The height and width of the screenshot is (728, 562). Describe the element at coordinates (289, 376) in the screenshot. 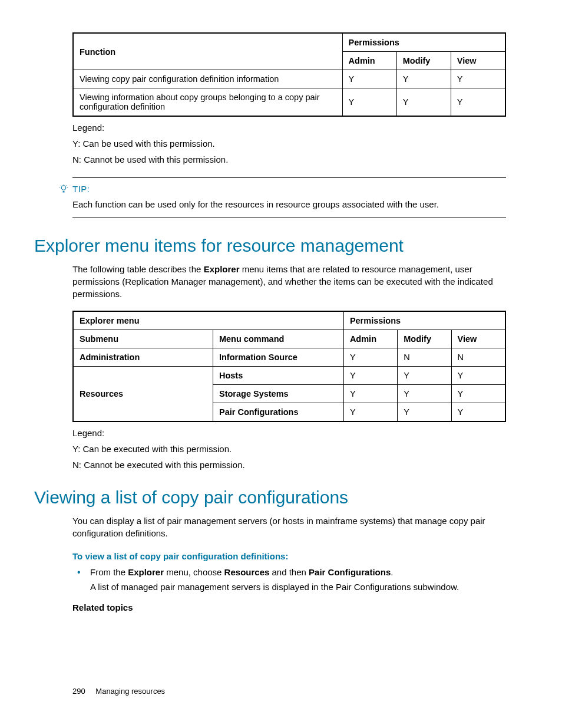

I see `table-row: Resources Hosts Y Y Y` at that location.